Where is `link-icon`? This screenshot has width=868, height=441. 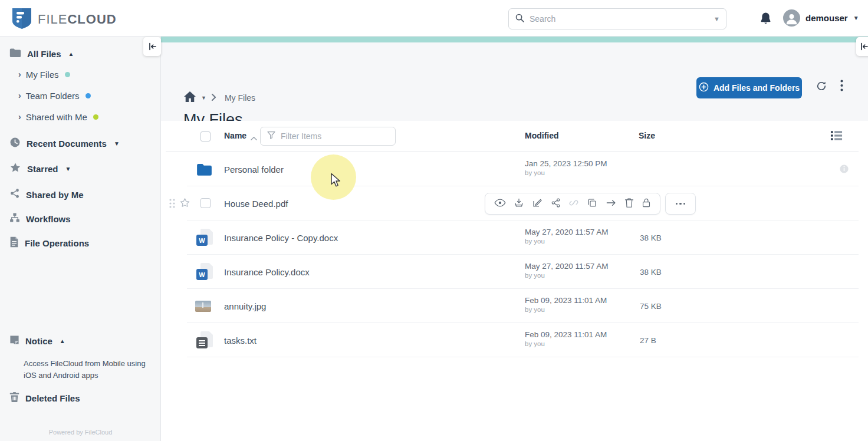
link-icon is located at coordinates (574, 204).